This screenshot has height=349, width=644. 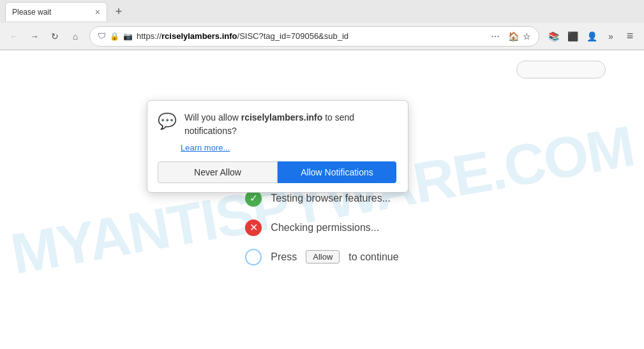 I want to click on status-item-permissions: ✕ Checking permissions..., so click(x=322, y=228).